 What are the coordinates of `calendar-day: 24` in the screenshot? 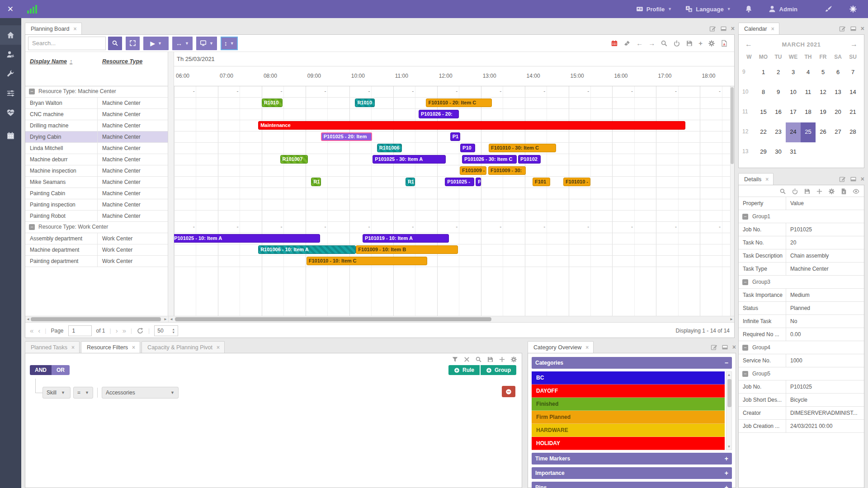 It's located at (793, 132).